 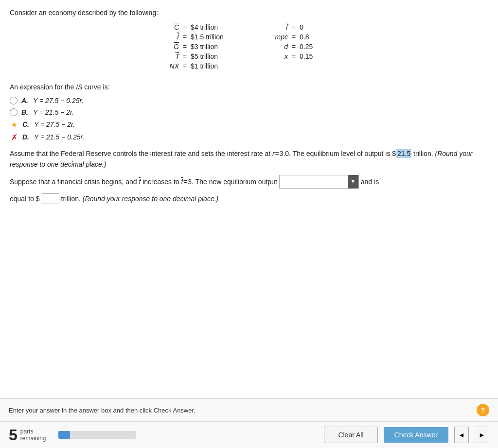 What do you see at coordinates (169, 37) in the screenshot?
I see `param-name-I: Ī` at bounding box center [169, 37].